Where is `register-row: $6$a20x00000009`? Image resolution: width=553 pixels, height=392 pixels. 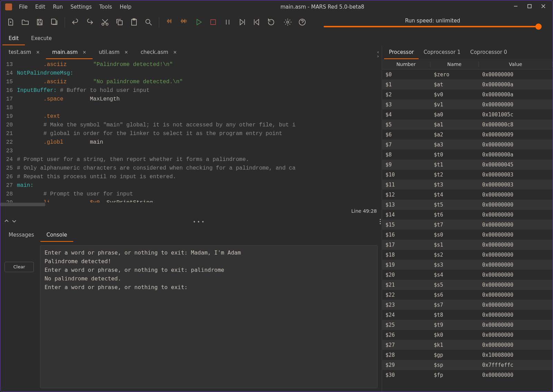 register-row: $6$a20x00000009 is located at coordinates (467, 135).